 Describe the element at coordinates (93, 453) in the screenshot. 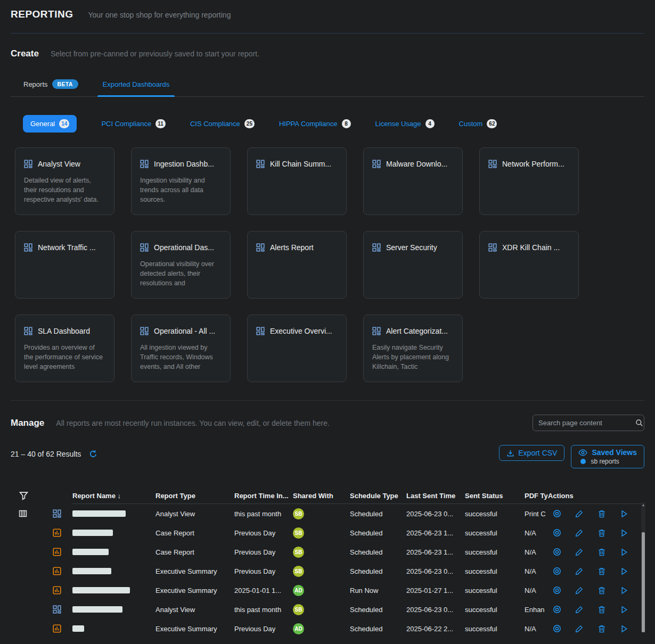

I see `refresh-icon` at that location.